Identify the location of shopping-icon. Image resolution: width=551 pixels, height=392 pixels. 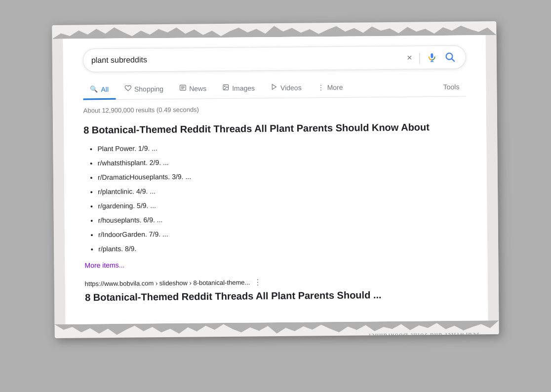
(128, 89).